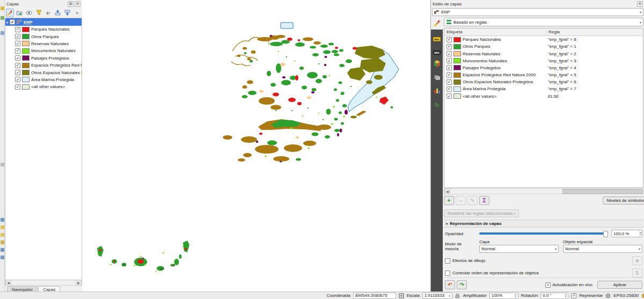 The width and height of the screenshot is (644, 299). What do you see at coordinates (548, 285) in the screenshot?
I see `live-update-checkbox: ✓` at bounding box center [548, 285].